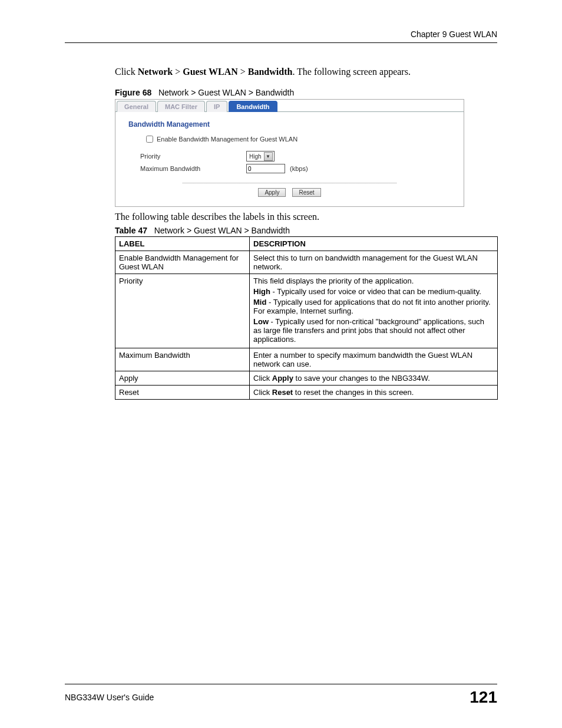  What do you see at coordinates (373, 330) in the screenshot?
I see `priority-desc-line: Low - Typically used for non-critical "b…` at bounding box center [373, 330].